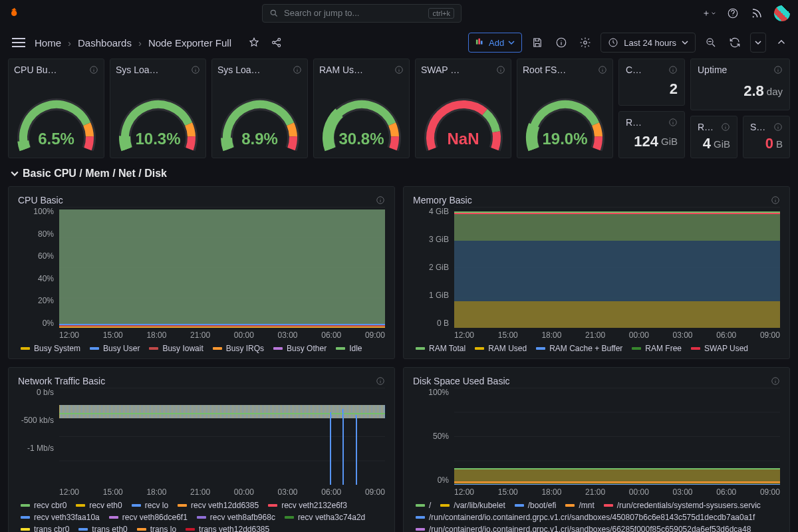 The height and width of the screenshot is (532, 798). Describe the element at coordinates (182, 348) in the screenshot. I see `legend-label: Busy Iowait` at that location.